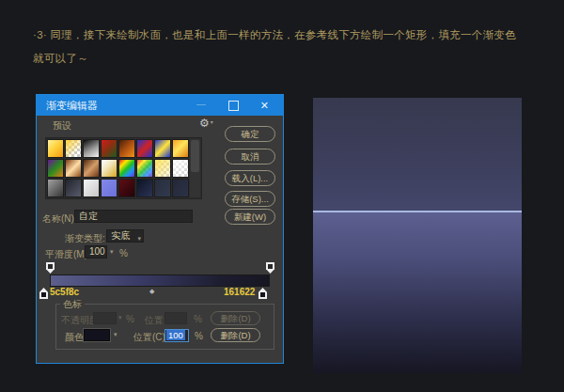 This screenshot has height=392, width=564. What do you see at coordinates (235, 335) in the screenshot?
I see `delete-color-stop-button: 删除(D)` at bounding box center [235, 335].